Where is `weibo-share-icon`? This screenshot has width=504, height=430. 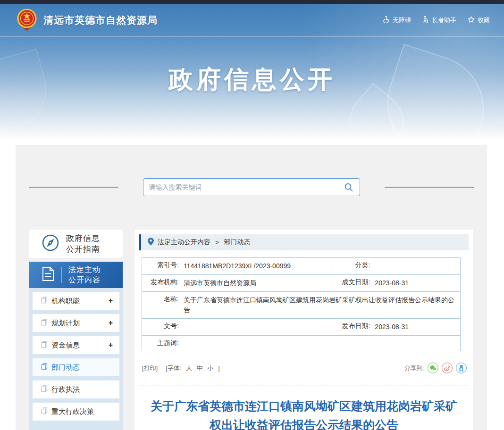 weibo-share-icon is located at coordinates (447, 368).